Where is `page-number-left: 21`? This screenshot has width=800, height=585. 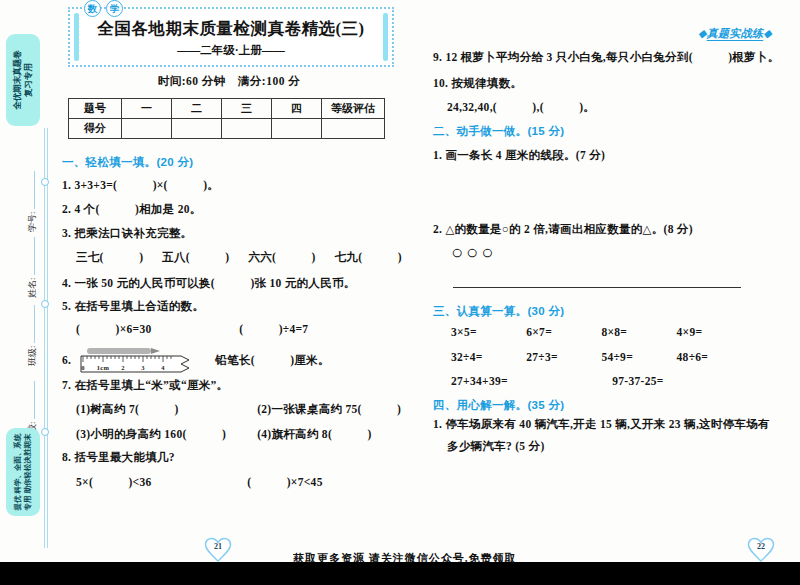 page-number-left: 21 is located at coordinates (218, 550).